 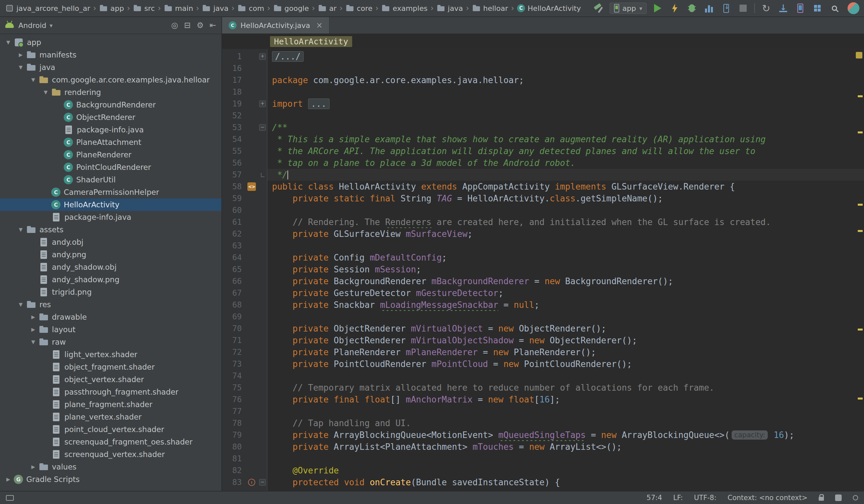 I want to click on hide-panel-icon: ⇤, so click(x=213, y=25).